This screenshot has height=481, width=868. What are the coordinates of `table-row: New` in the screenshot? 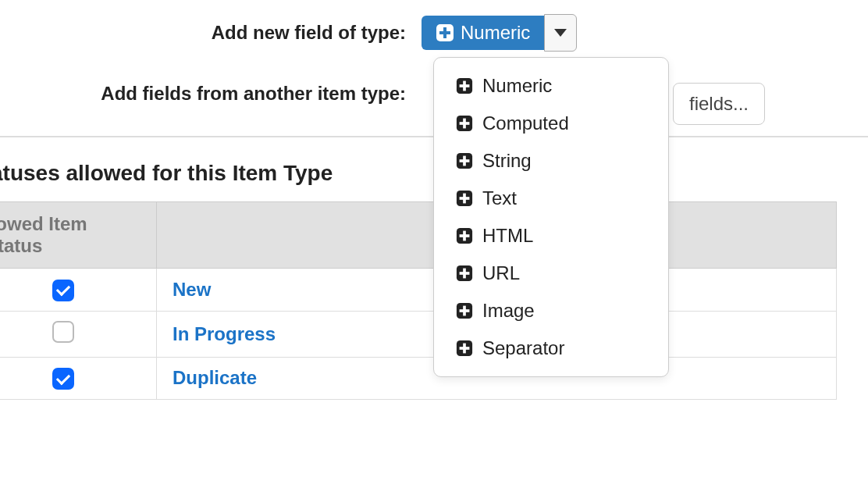 It's located at (418, 290).